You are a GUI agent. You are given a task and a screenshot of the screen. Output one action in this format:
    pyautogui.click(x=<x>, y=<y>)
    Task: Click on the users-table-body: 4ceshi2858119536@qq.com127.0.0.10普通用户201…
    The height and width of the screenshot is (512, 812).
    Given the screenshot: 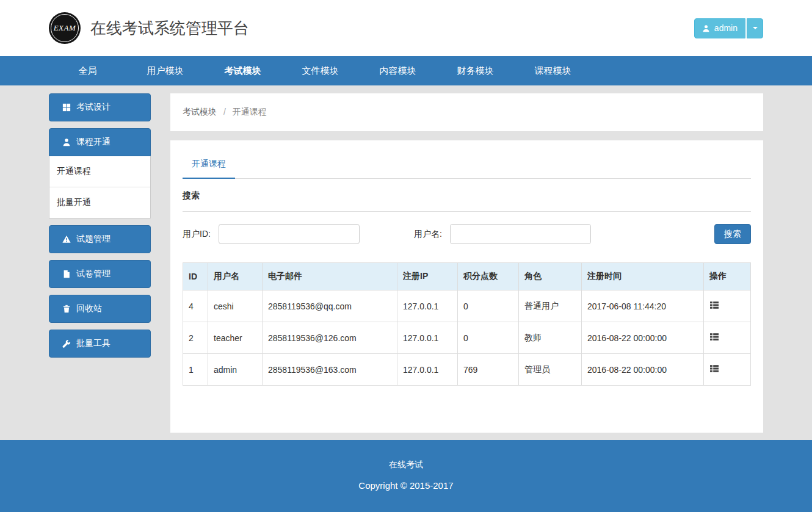 What is the action you would take?
    pyautogui.click(x=467, y=338)
    